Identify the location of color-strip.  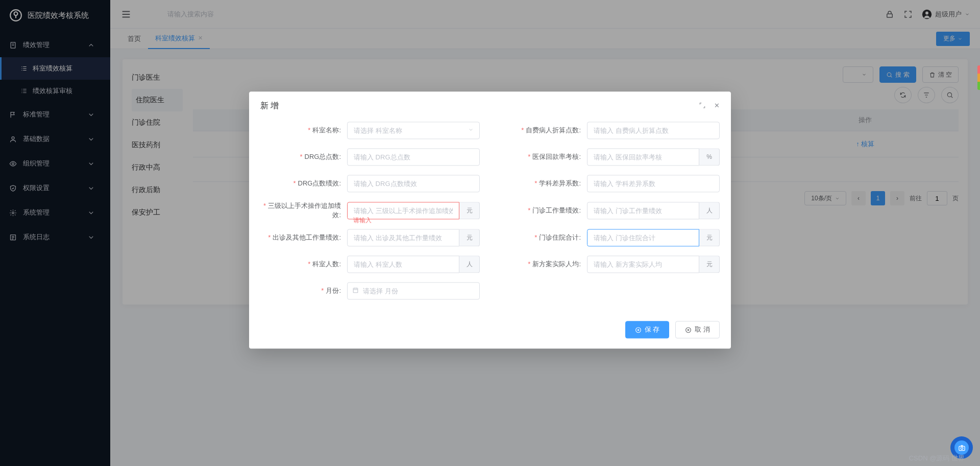
(979, 78).